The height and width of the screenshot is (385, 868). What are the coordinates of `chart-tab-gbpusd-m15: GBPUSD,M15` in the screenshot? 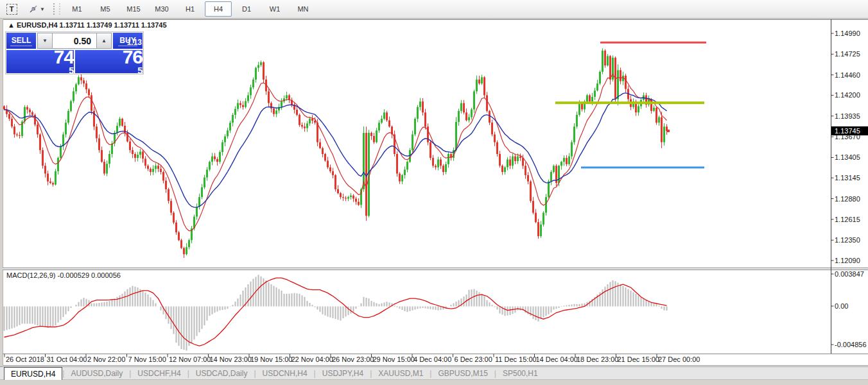 It's located at (462, 373).